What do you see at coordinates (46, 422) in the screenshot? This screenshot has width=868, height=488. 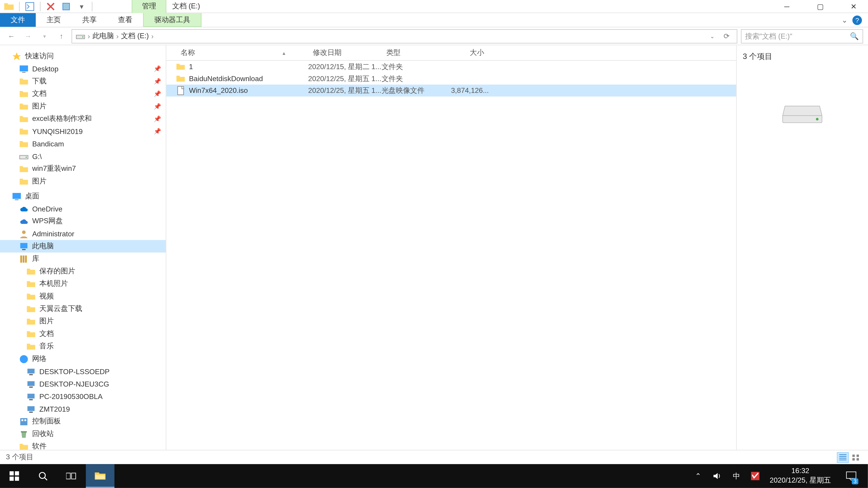 I see `nav-label: 控制面板` at bounding box center [46, 422].